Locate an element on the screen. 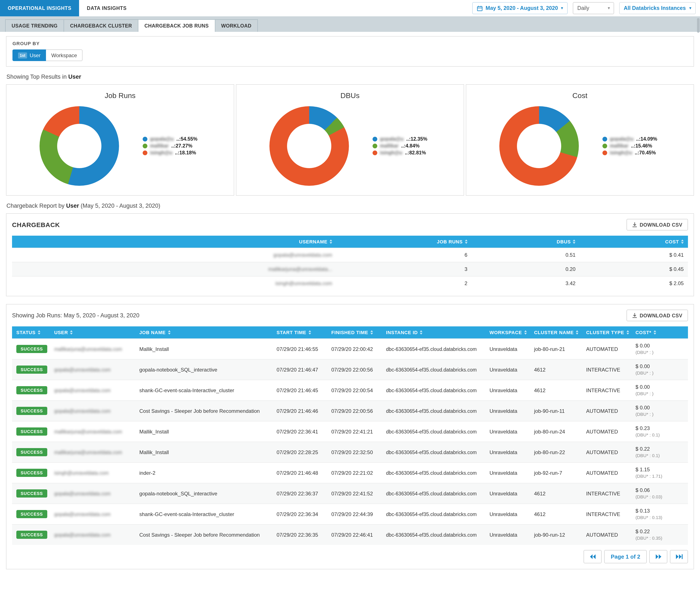 The height and width of the screenshot is (593, 700). cost-dbu: (DBU* : ) is located at coordinates (660, 393).